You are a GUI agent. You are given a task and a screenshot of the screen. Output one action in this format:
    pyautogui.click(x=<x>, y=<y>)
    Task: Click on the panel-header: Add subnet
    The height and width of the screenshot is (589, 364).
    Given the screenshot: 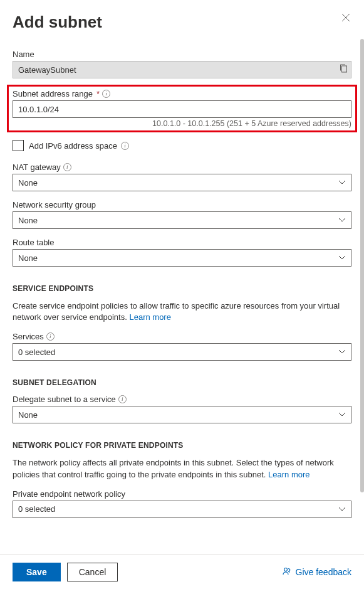 What is the action you would take?
    pyautogui.click(x=182, y=21)
    